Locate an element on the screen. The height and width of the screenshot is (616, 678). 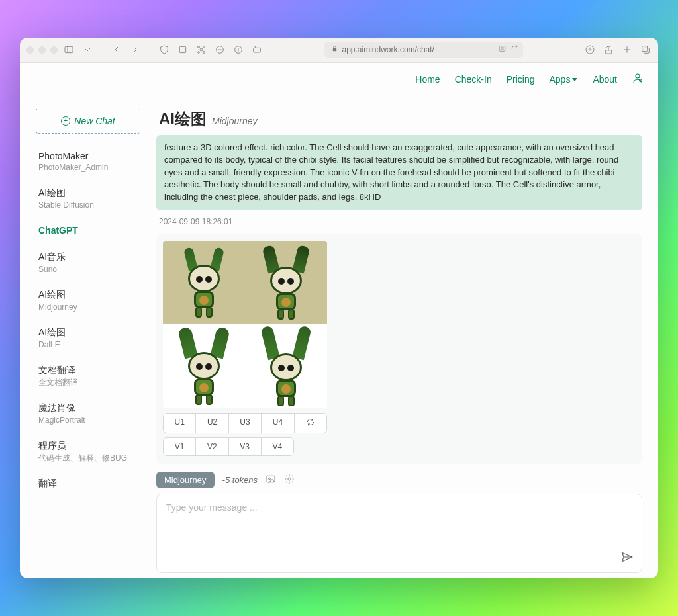
chevron-down-icon is located at coordinates (87, 50).